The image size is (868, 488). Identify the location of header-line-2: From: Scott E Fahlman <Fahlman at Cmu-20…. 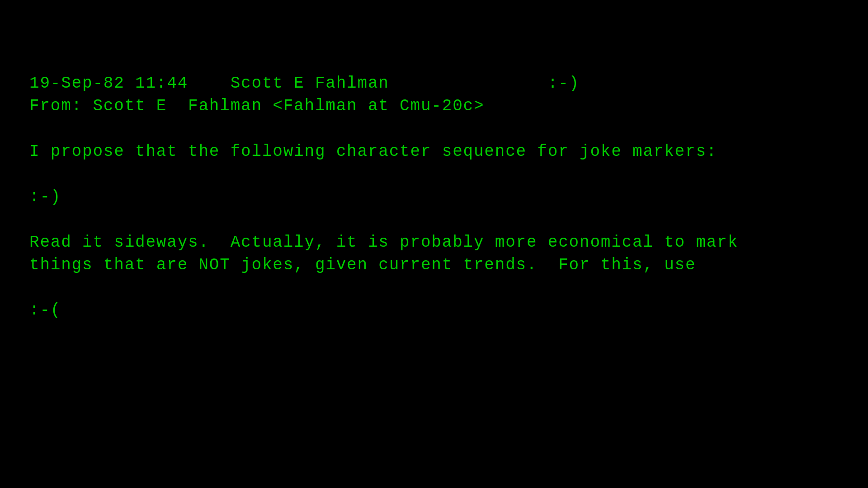
(434, 106).